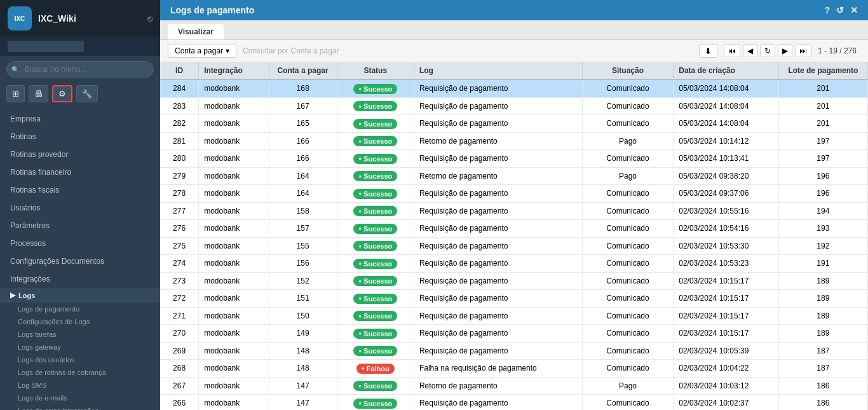  I want to click on cell-status: Falhou, so click(375, 369).